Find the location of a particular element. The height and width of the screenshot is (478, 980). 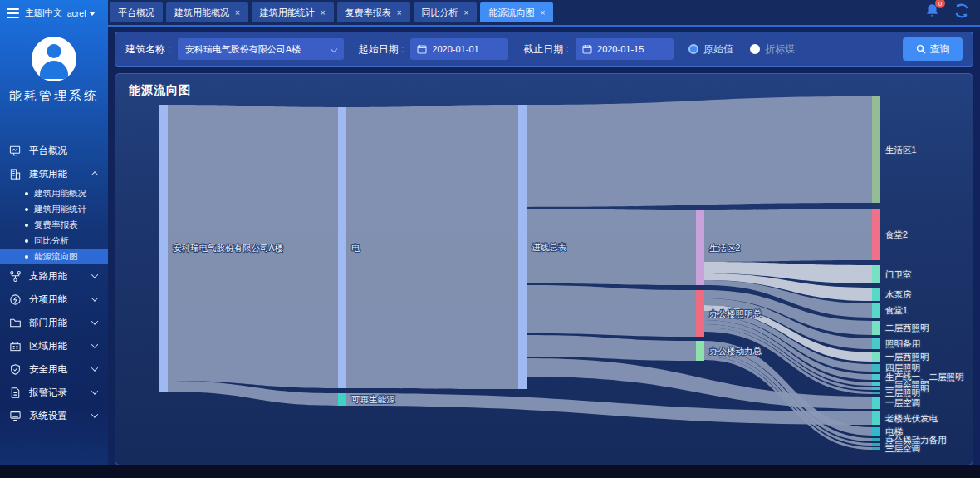

sankey-node-canteen2 is located at coordinates (876, 234).